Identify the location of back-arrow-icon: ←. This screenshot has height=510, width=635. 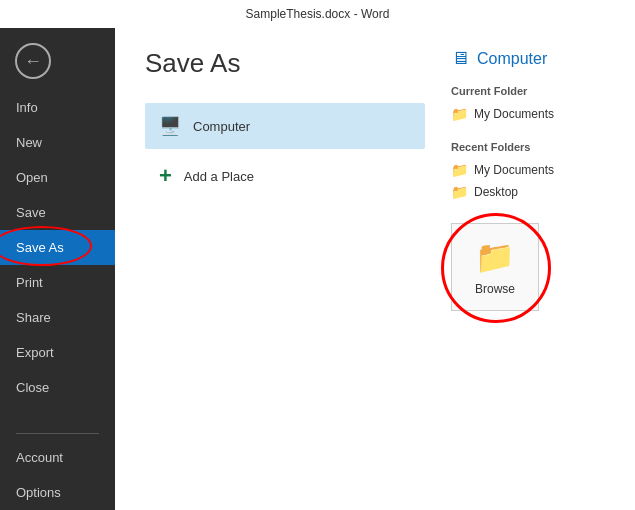
(33, 61).